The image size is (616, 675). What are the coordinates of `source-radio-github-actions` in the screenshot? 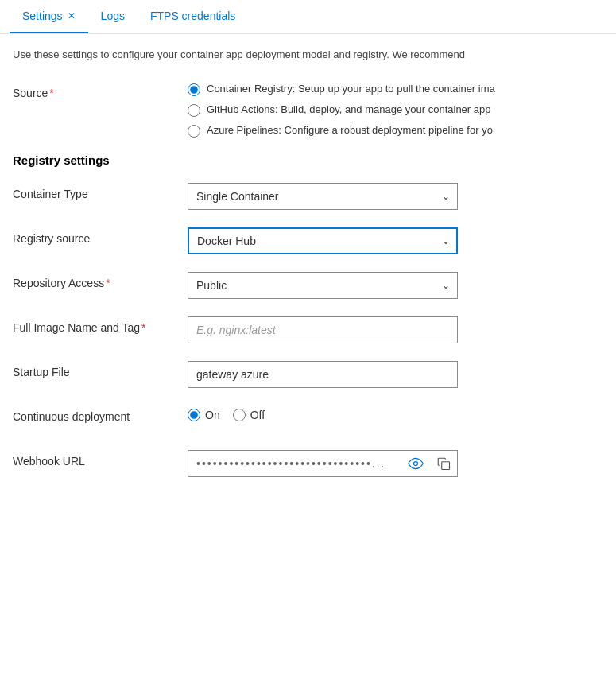 It's located at (194, 111).